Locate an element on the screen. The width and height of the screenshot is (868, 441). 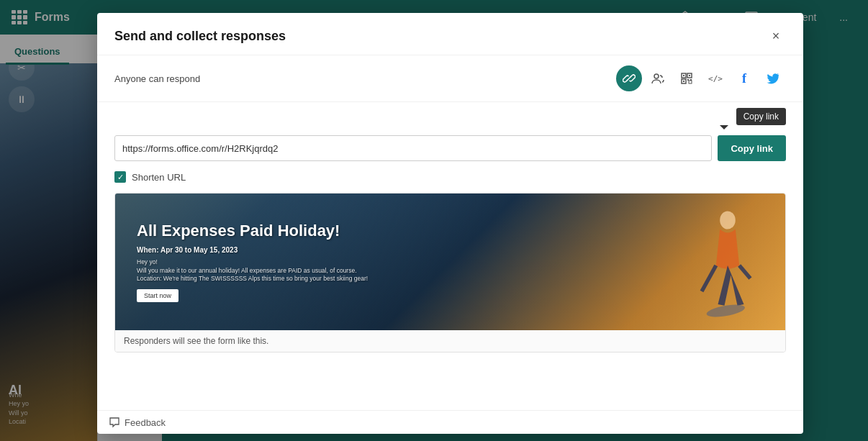
tooltip-popup: Copy link is located at coordinates (761, 117).